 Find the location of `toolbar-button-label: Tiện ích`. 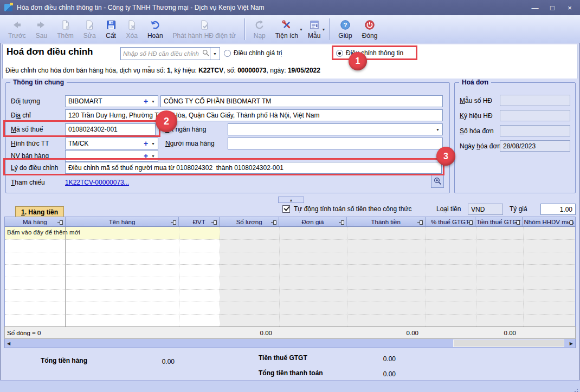

toolbar-button-label: Tiện ích is located at coordinates (287, 36).